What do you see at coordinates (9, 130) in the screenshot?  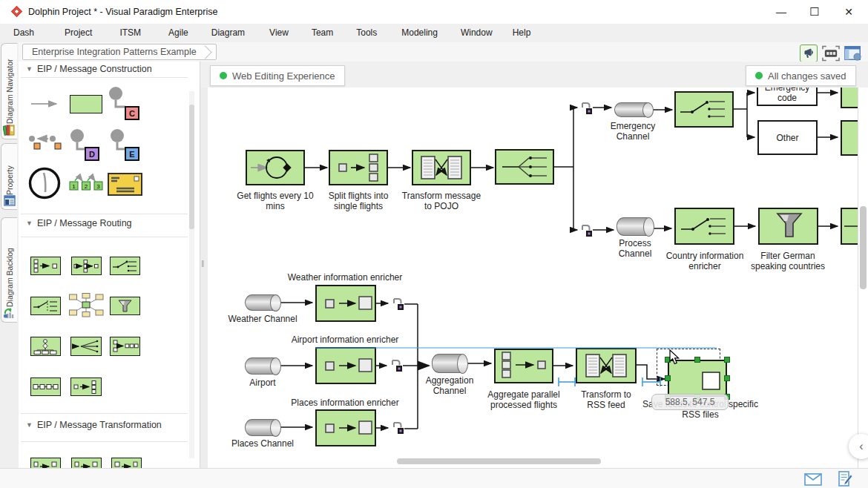 I see `books-icon` at bounding box center [9, 130].